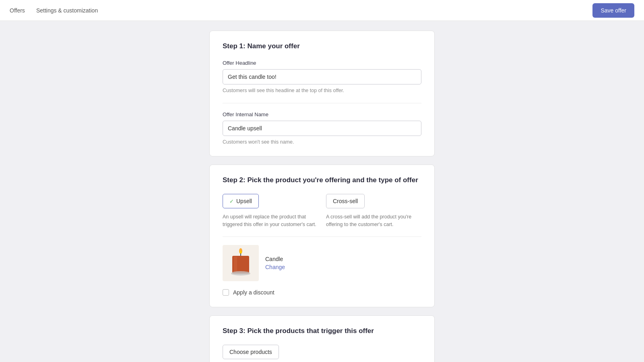 The image size is (644, 362). I want to click on apply-discount-label: Apply a discount, so click(254, 292).